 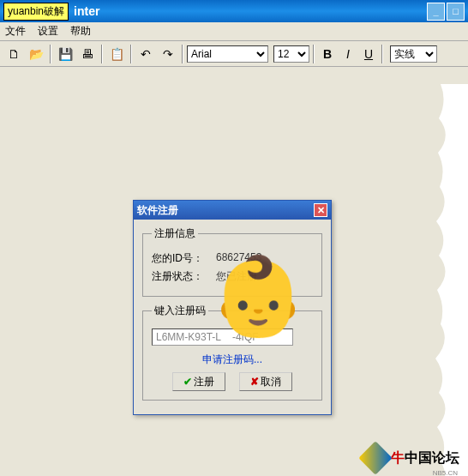 What do you see at coordinates (375, 458) in the screenshot?
I see `logo-icon` at bounding box center [375, 458].